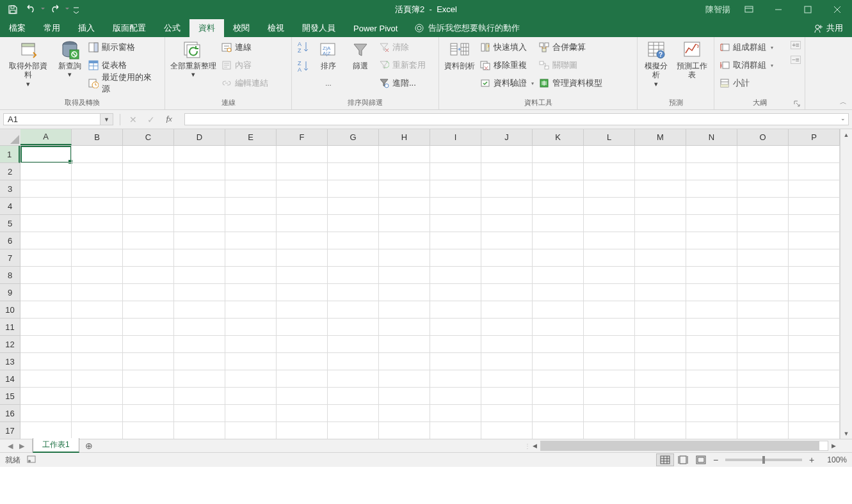 This screenshot has width=852, height=504. I want to click on row-header: 1, so click(10, 155).